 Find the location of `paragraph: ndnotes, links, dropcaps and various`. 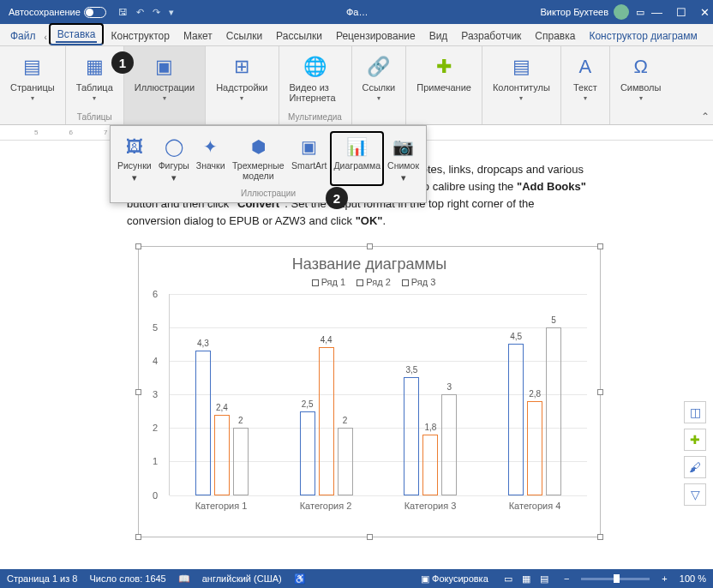

paragraph: ndnotes, links, dropcaps and various is located at coordinates (528, 170).